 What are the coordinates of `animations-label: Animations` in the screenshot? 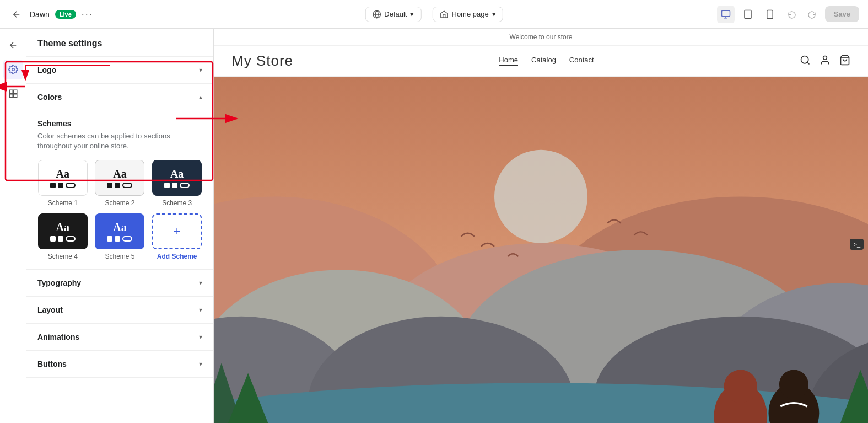 It's located at (58, 337).